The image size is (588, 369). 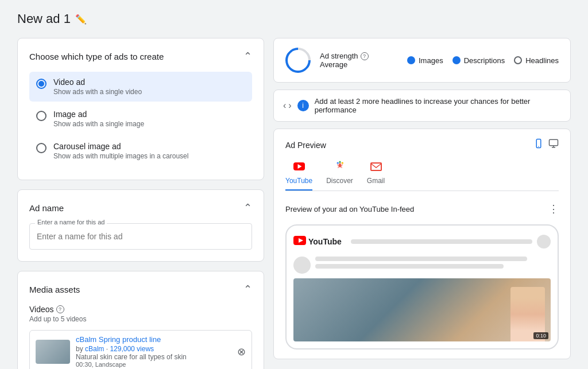 What do you see at coordinates (96, 56) in the screenshot?
I see `ad-type-title: Choose which type of ads to create` at bounding box center [96, 56].